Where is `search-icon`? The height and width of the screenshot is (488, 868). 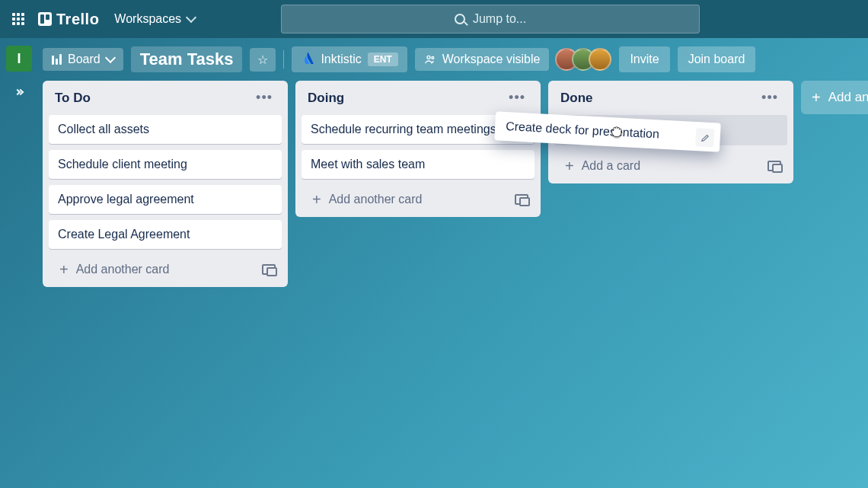 search-icon is located at coordinates (460, 19).